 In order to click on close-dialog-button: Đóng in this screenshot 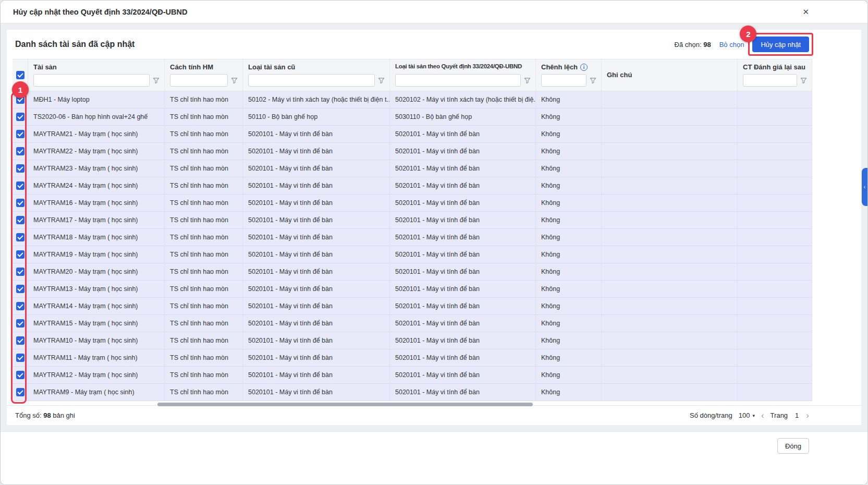, I will do `click(793, 446)`.